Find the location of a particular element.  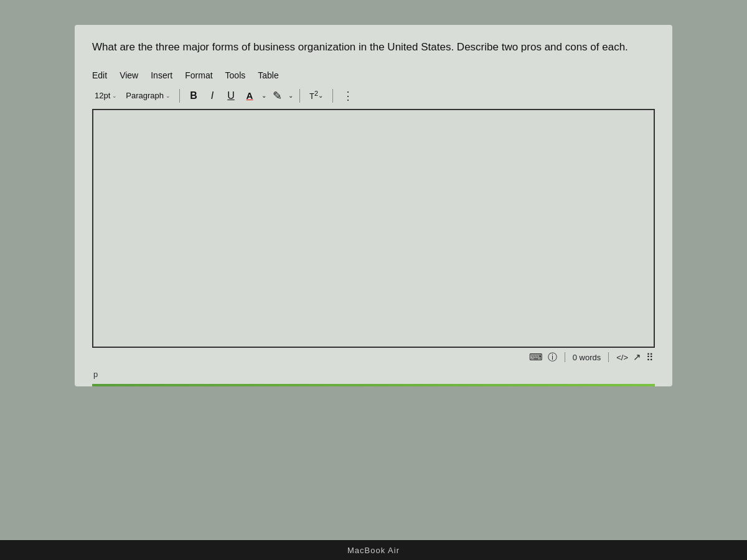

code-button: </> is located at coordinates (622, 357).